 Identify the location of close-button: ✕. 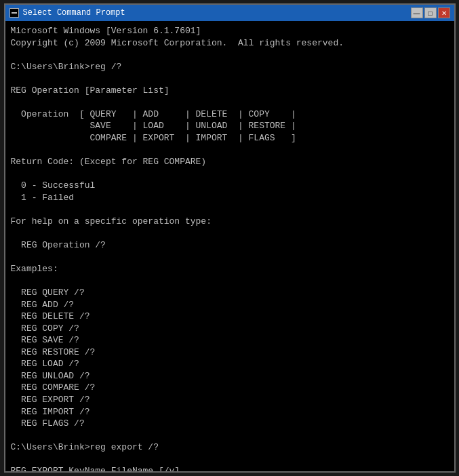
(444, 13).